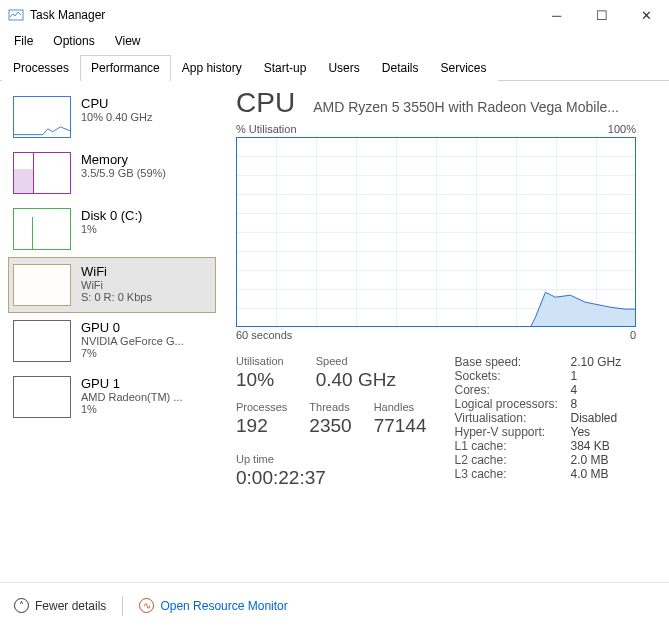  I want to click on threads-label: Threads, so click(330, 407).